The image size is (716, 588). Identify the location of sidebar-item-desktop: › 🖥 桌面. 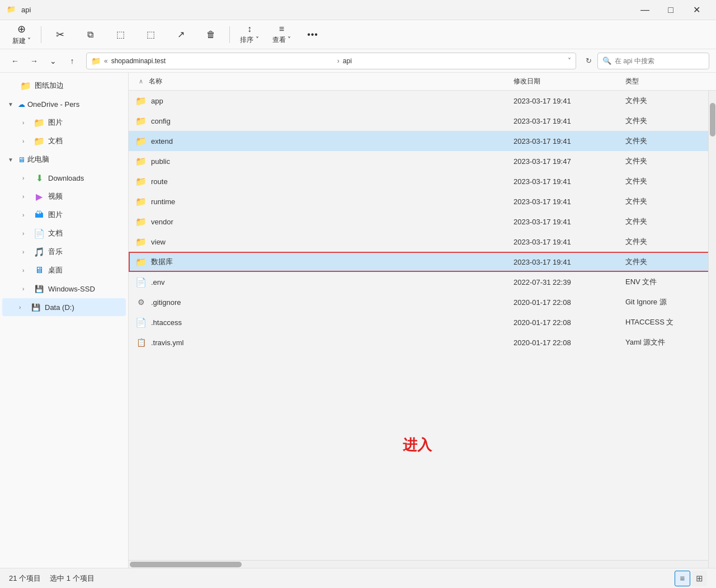
(64, 270).